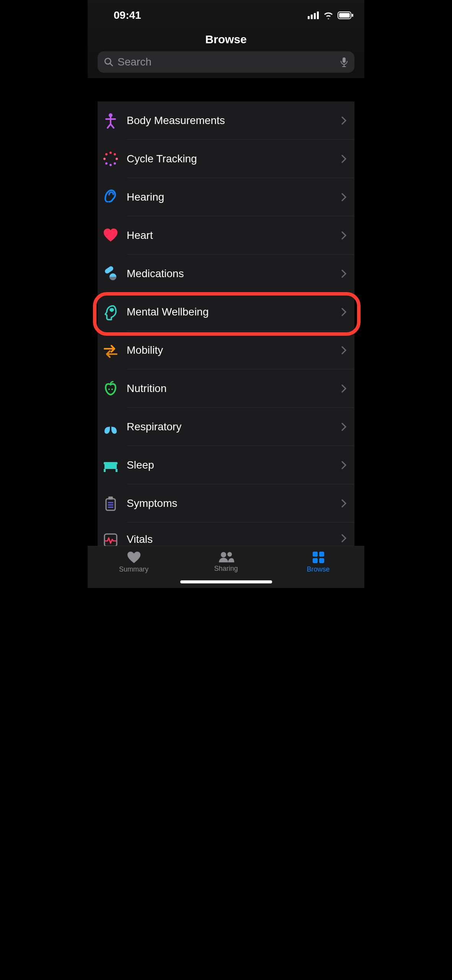 The width and height of the screenshot is (452, 980). What do you see at coordinates (226, 62) in the screenshot?
I see `search-input: Search` at bounding box center [226, 62].